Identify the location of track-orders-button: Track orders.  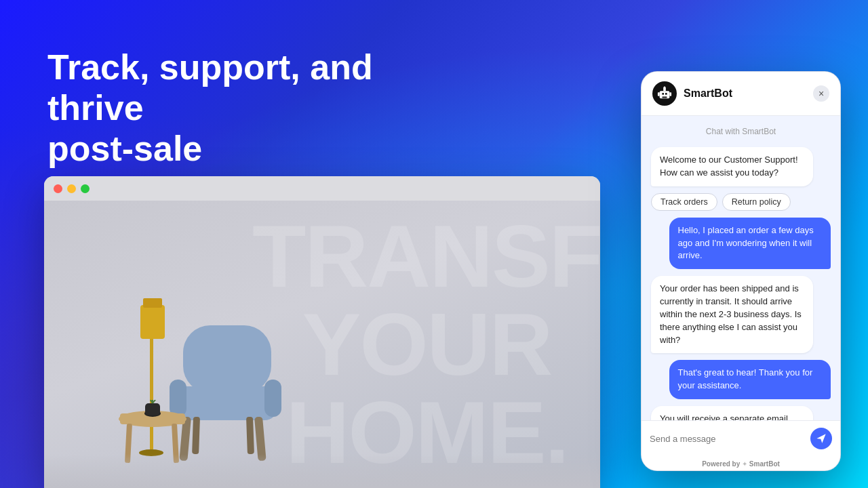
(684, 202).